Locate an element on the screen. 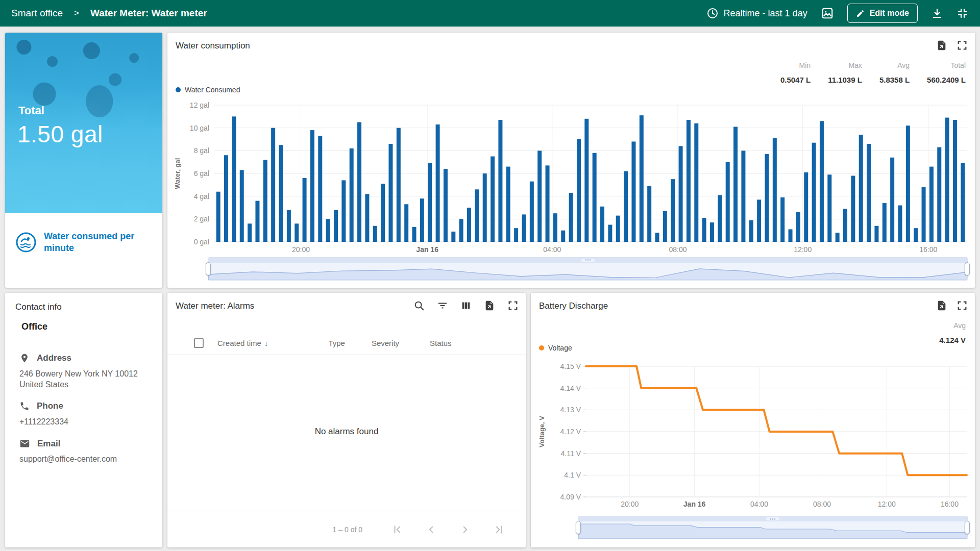 The image size is (980, 551). download-icon is located at coordinates (937, 13).